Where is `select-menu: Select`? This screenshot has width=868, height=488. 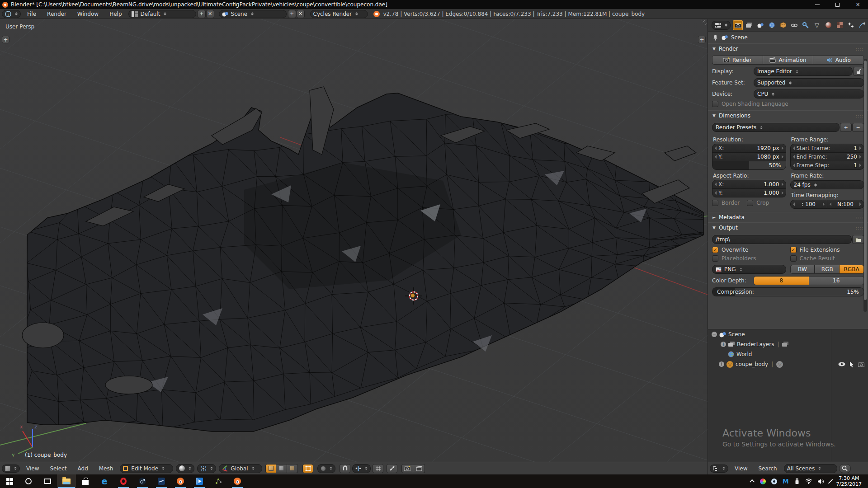
select-menu: Select is located at coordinates (58, 469).